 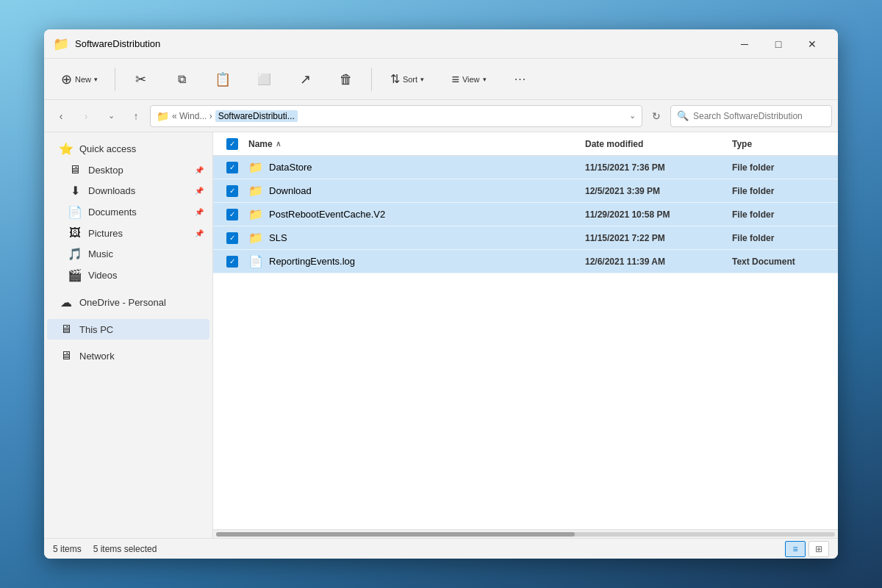 What do you see at coordinates (632, 116) in the screenshot?
I see `address-dropdown-icon: ⌄` at bounding box center [632, 116].